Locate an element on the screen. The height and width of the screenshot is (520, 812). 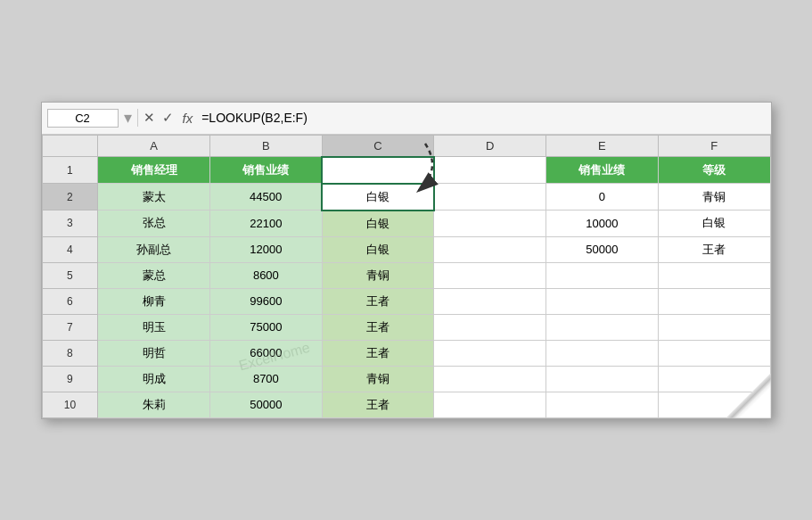
formula-icons: ✕ ✓ is located at coordinates (159, 118).